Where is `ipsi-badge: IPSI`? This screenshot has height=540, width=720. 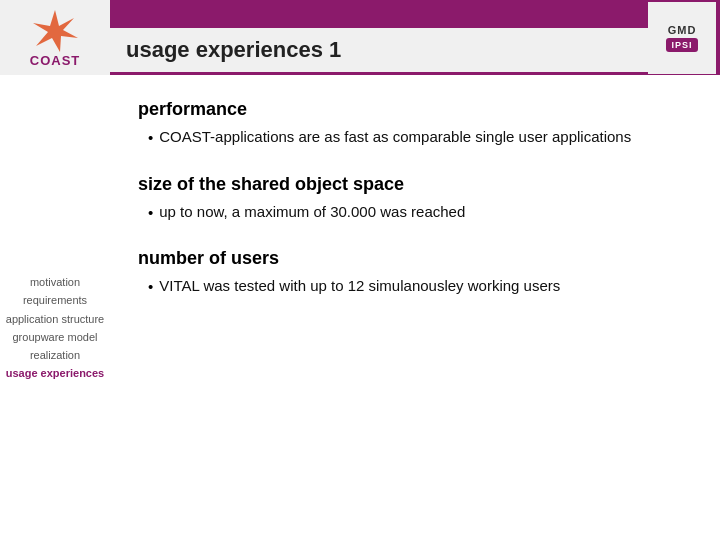
ipsi-badge: IPSI is located at coordinates (682, 45).